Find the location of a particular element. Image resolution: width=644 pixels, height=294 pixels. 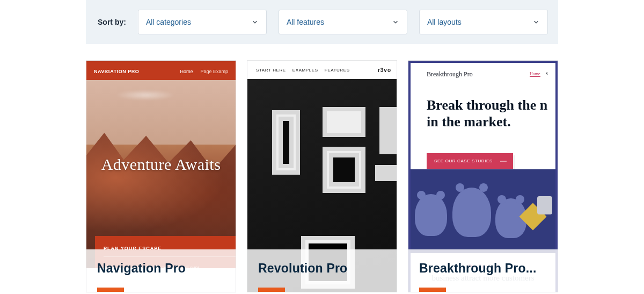

preview-menu-item: START HERE is located at coordinates (271, 70).